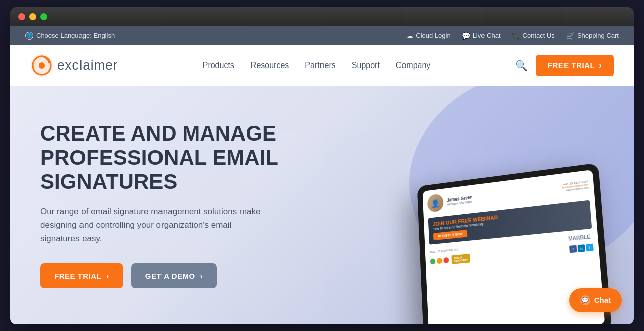 The height and width of the screenshot is (331, 644). Describe the element at coordinates (466, 36) in the screenshot. I see `chat-icon: 💬` at that location.